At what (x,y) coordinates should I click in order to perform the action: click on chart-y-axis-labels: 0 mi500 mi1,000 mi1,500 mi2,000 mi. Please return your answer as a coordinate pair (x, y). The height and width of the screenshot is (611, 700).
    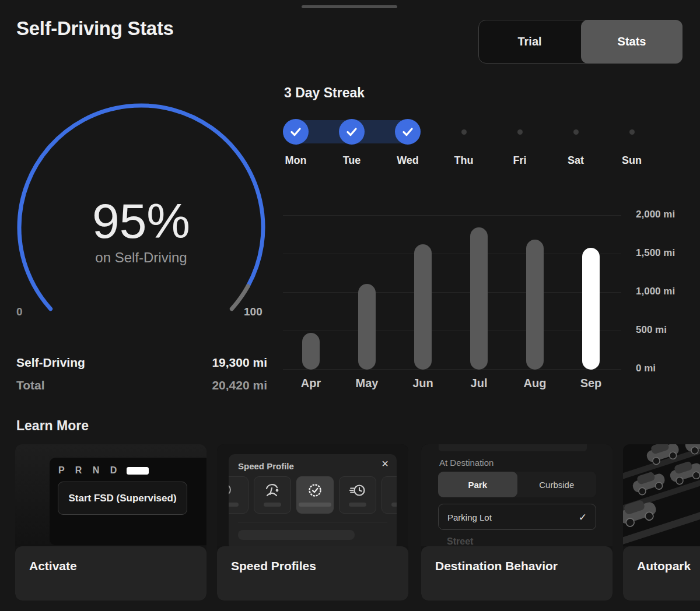
    Looking at the image, I should click on (668, 289).